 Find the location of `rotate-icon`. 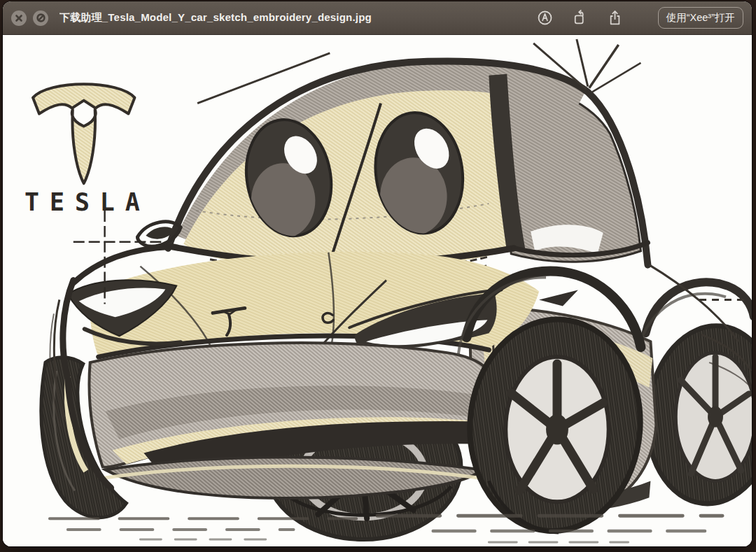

rotate-icon is located at coordinates (580, 18).